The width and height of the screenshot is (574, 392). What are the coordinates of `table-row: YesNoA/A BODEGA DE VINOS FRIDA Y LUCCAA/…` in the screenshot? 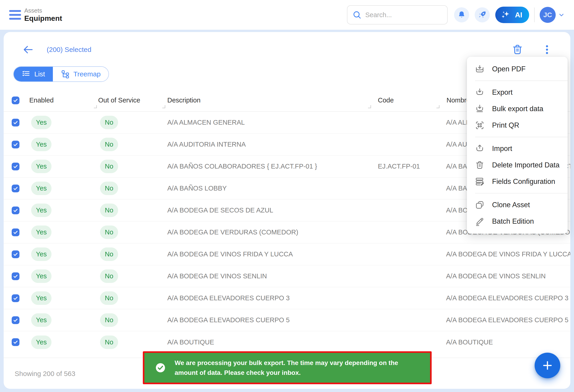 It's located at (287, 254).